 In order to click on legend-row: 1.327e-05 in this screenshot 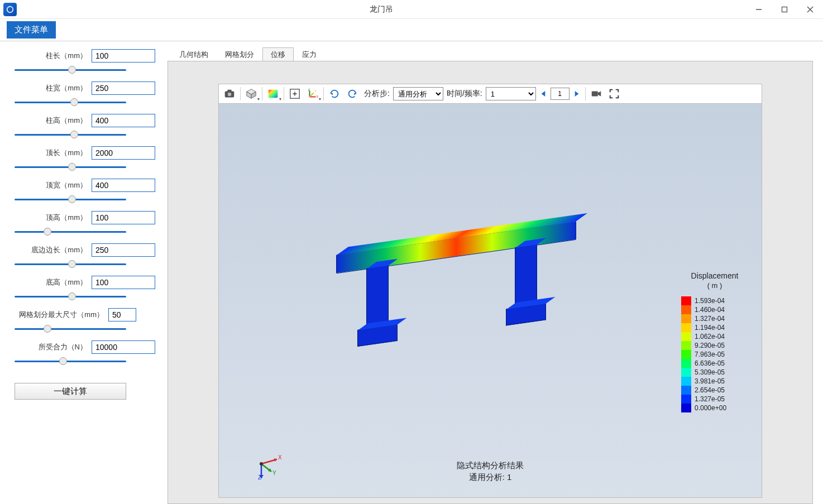, I will do `click(715, 399)`.